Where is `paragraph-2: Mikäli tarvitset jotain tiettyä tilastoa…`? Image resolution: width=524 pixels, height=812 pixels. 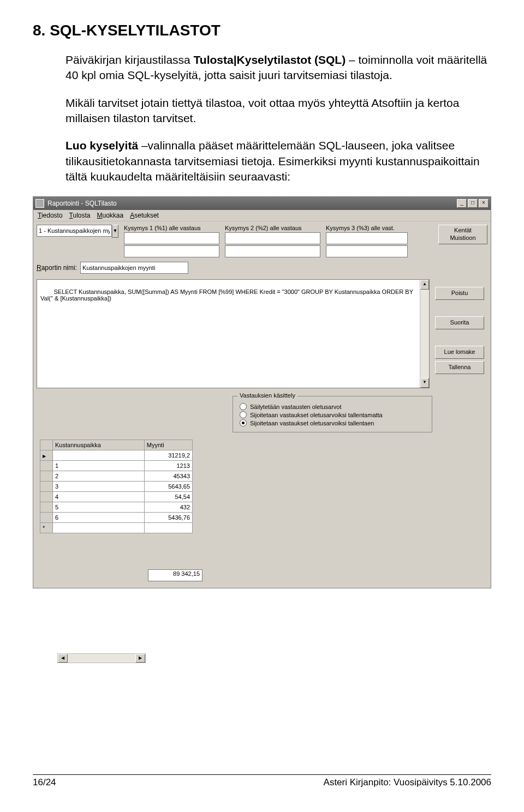 paragraph-2: Mikäli tarvitset jotain tiettyä tilastoa… is located at coordinates (278, 111).